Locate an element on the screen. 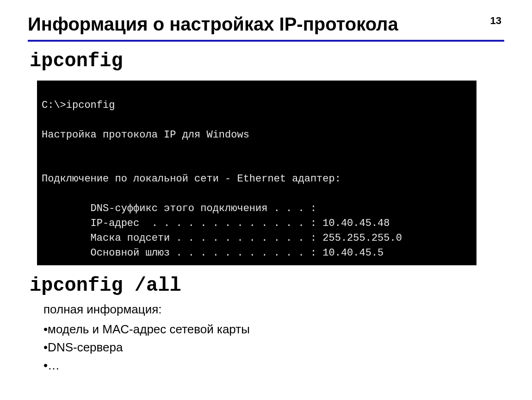  terminal-detail-line: Маска подсети . . . . . . . . . . . : 25… is located at coordinates (222, 238).